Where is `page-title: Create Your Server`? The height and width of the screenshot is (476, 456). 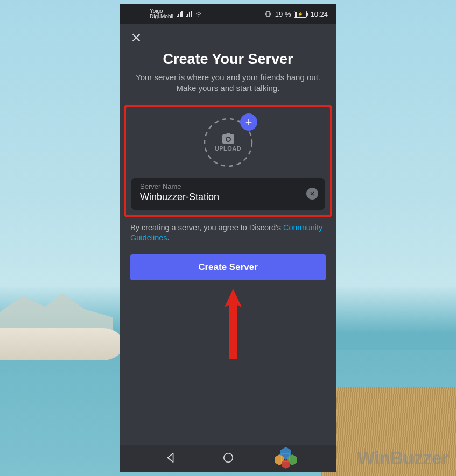 page-title: Create Your Server is located at coordinates (228, 59).